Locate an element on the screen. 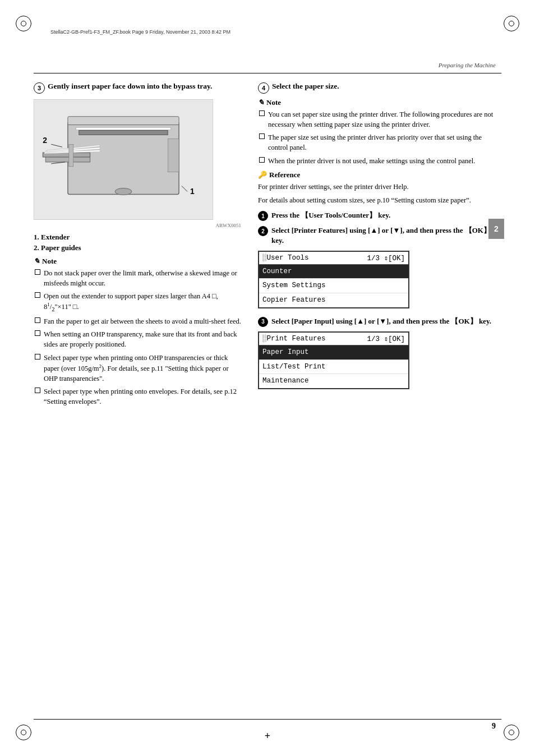  note-s4-text-1: You can set paper size using the printer… is located at coordinates (385, 119).